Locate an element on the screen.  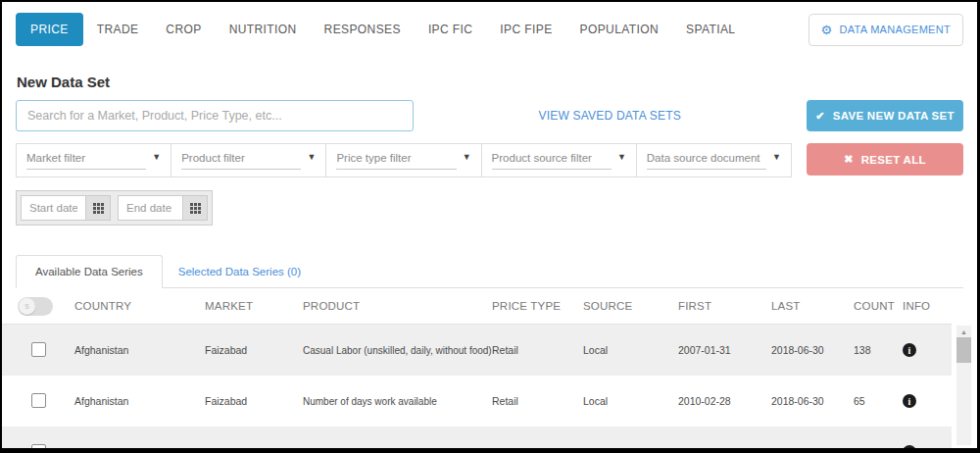
start-date-input is located at coordinates (53, 208).